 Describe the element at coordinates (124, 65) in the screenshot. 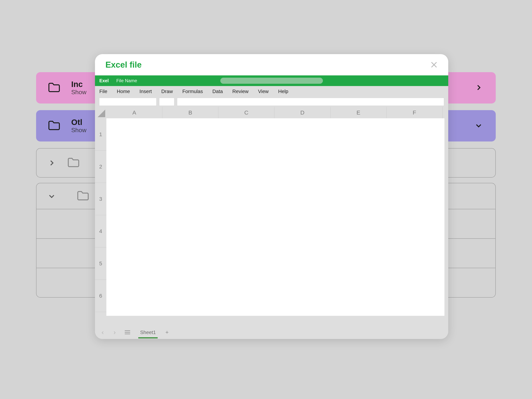

I see `modal-title: Excel file` at that location.